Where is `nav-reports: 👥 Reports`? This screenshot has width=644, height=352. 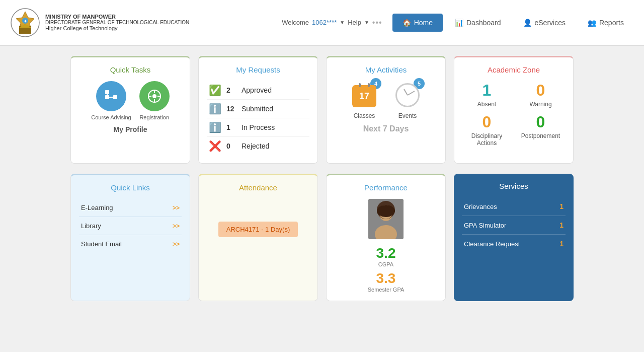 nav-reports: 👥 Reports is located at coordinates (606, 23).